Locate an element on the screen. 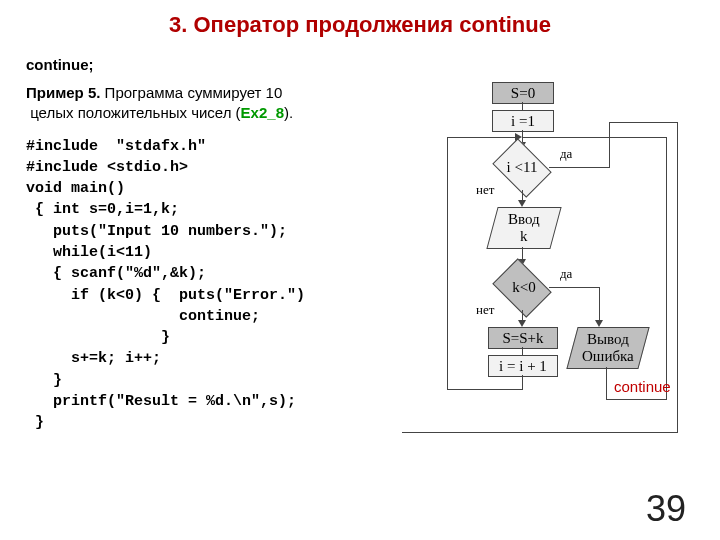  slide-title: 3. Оператор продолжения continue is located at coordinates (360, 25).